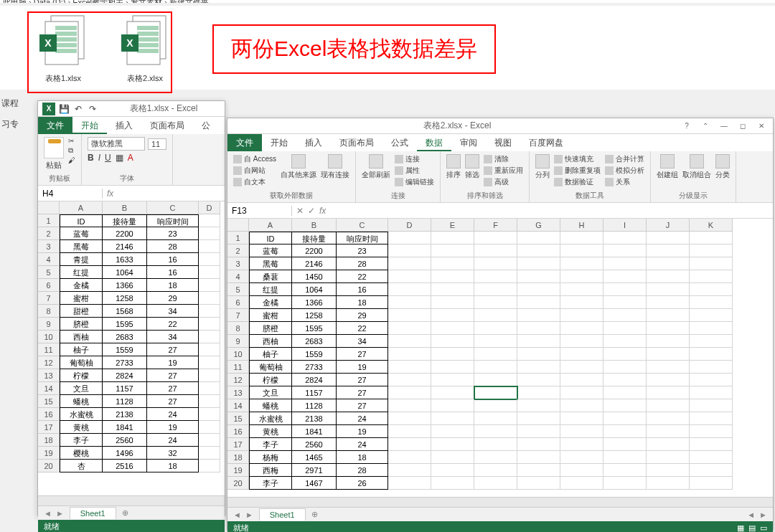  What do you see at coordinates (81, 272) in the screenshot?
I see `cell: 红提` at bounding box center [81, 272].